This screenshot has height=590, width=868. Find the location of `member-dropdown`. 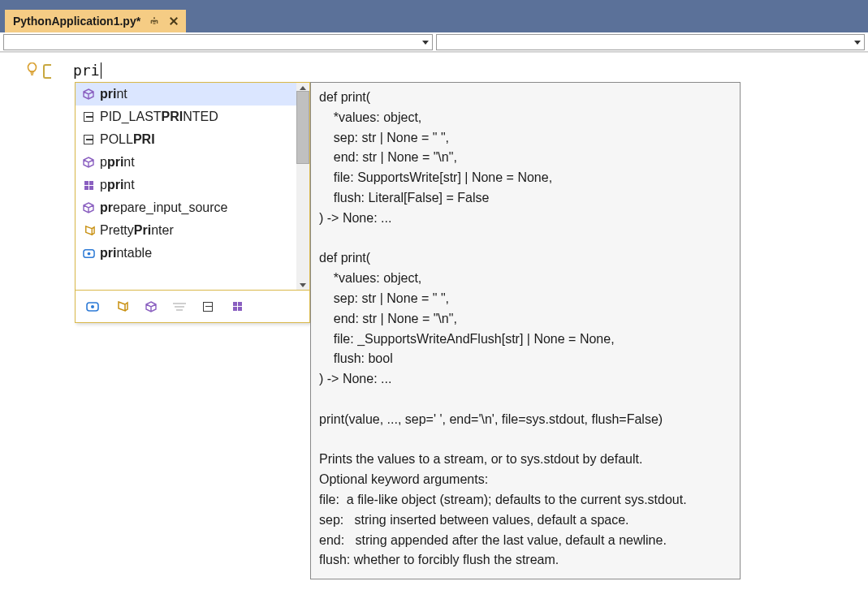

member-dropdown is located at coordinates (651, 42).